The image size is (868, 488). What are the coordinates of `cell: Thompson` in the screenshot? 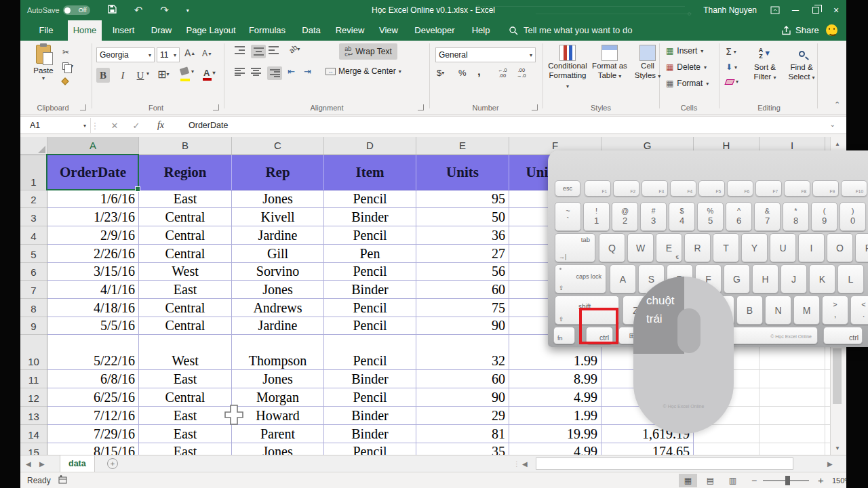 It's located at (278, 352).